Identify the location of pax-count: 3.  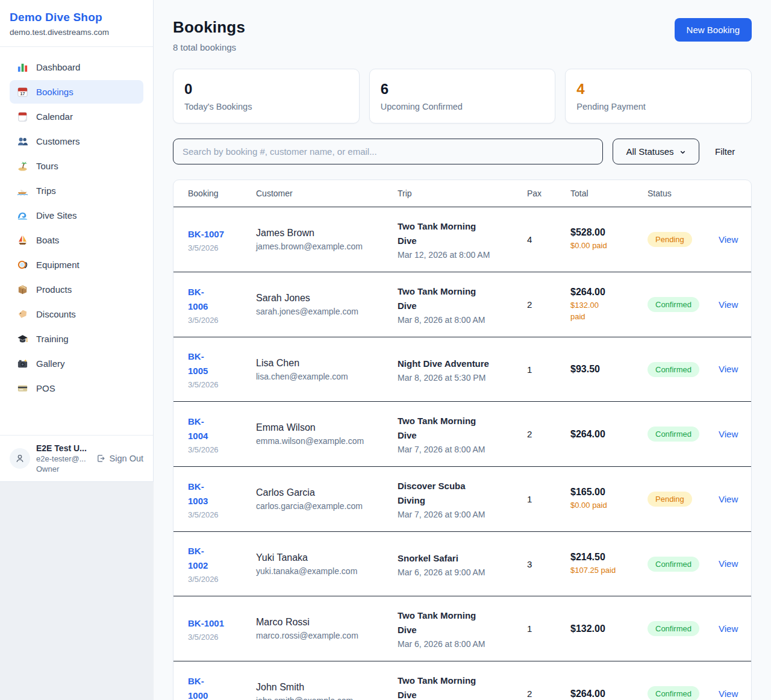
(549, 564).